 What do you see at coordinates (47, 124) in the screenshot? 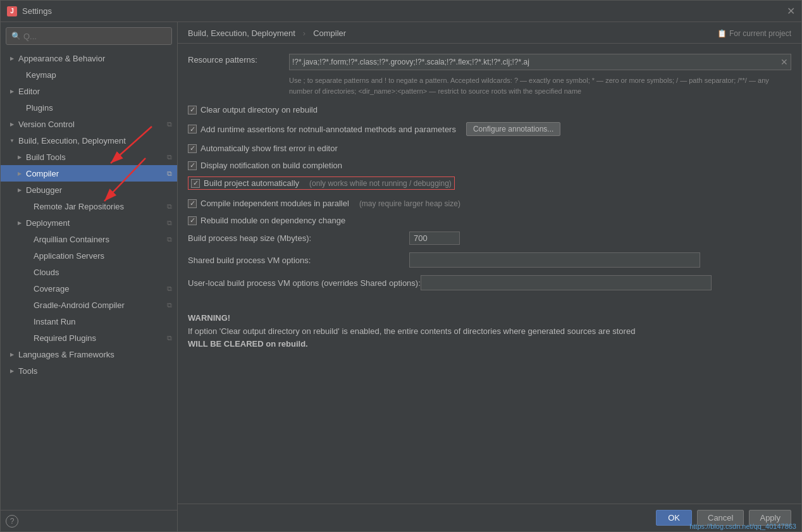
I see `sidebar-item-label: Version Control` at bounding box center [47, 124].